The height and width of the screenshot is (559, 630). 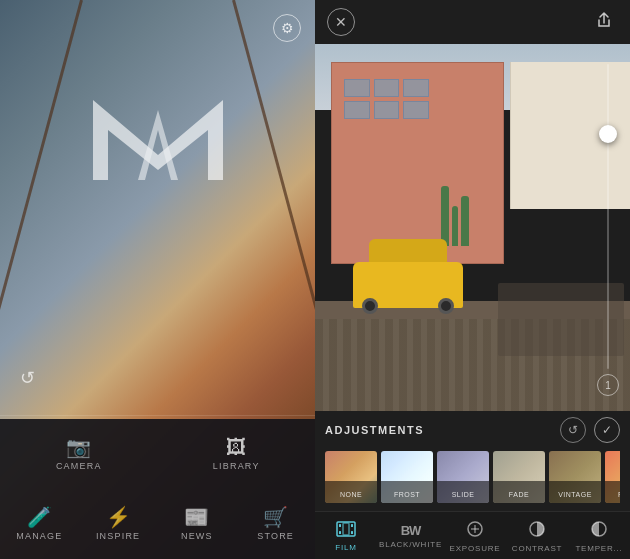 I want to click on nav-row-top: 📷 CAMERA 🖼 LIBRARY, so click(x=158, y=454).